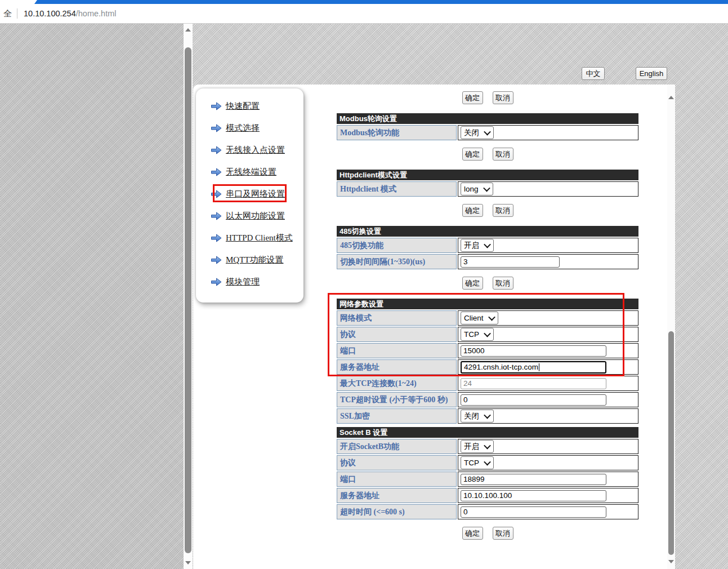  I want to click on select-value: 关闭, so click(472, 416).